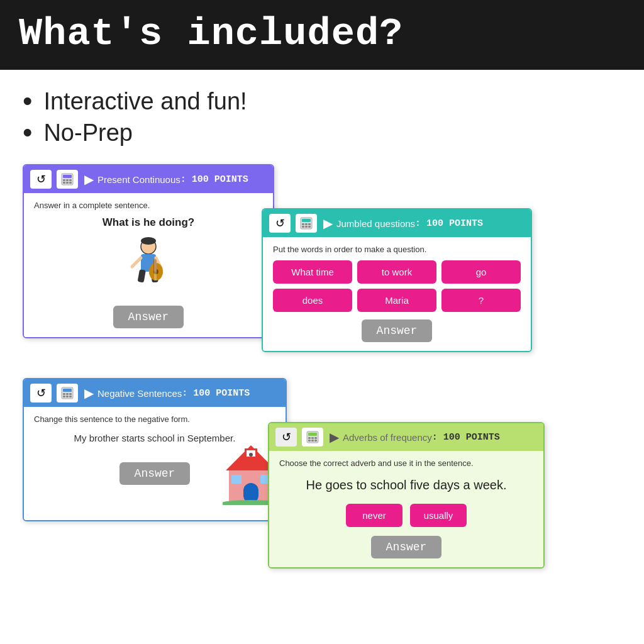 The height and width of the screenshot is (644, 644). I want to click on card2-answer-button: Answer, so click(397, 331).